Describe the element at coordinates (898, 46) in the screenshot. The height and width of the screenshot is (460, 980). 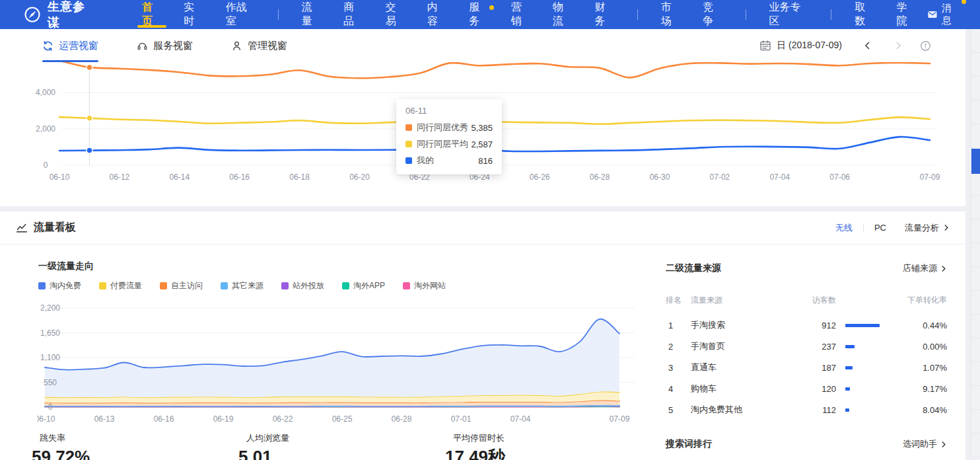
I see `next-date-button` at that location.